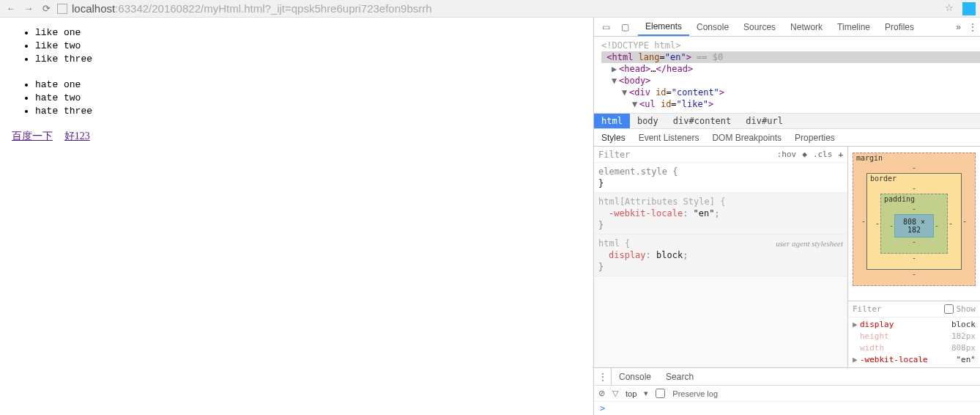 This screenshot has height=415, width=980. What do you see at coordinates (967, 309) in the screenshot?
I see `show-all-label: Show` at bounding box center [967, 309].